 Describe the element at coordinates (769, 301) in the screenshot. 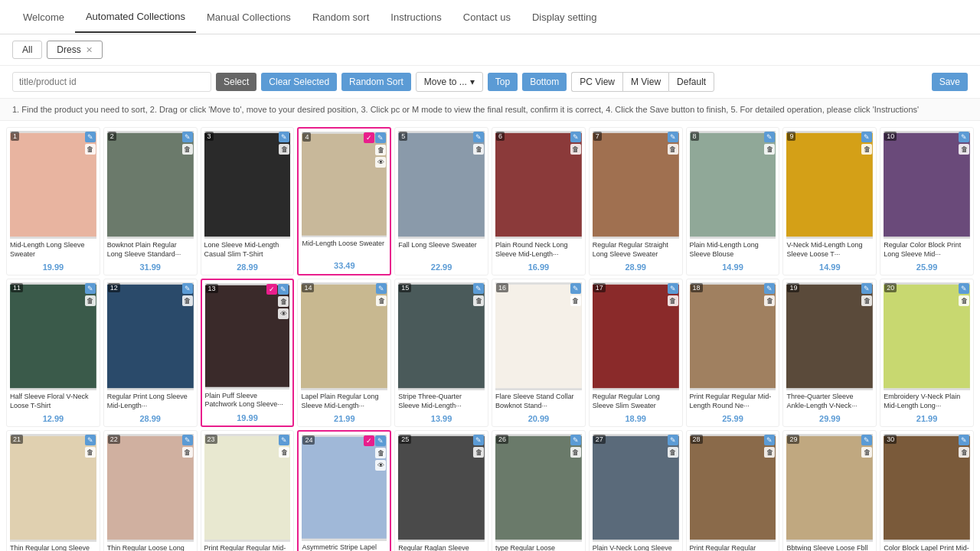

I see `trash-icon-18: 🗑` at that location.